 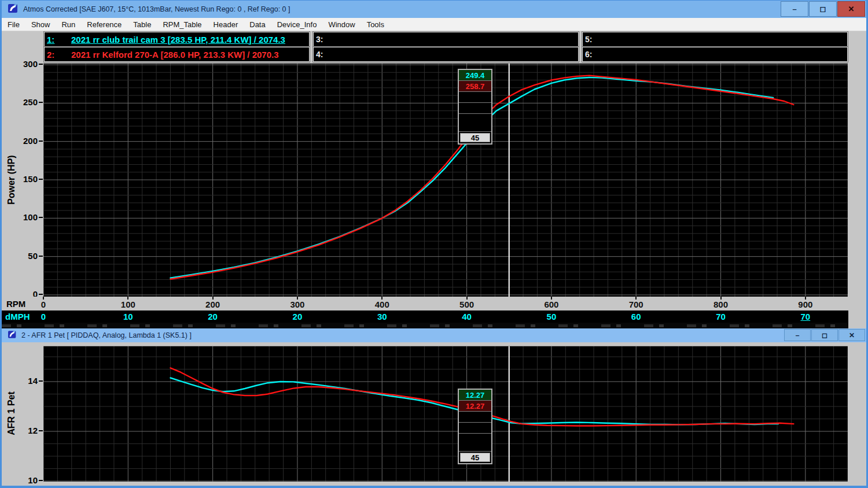 What do you see at coordinates (467, 317) in the screenshot?
I see `dmph-tick-label: 40` at bounding box center [467, 317].